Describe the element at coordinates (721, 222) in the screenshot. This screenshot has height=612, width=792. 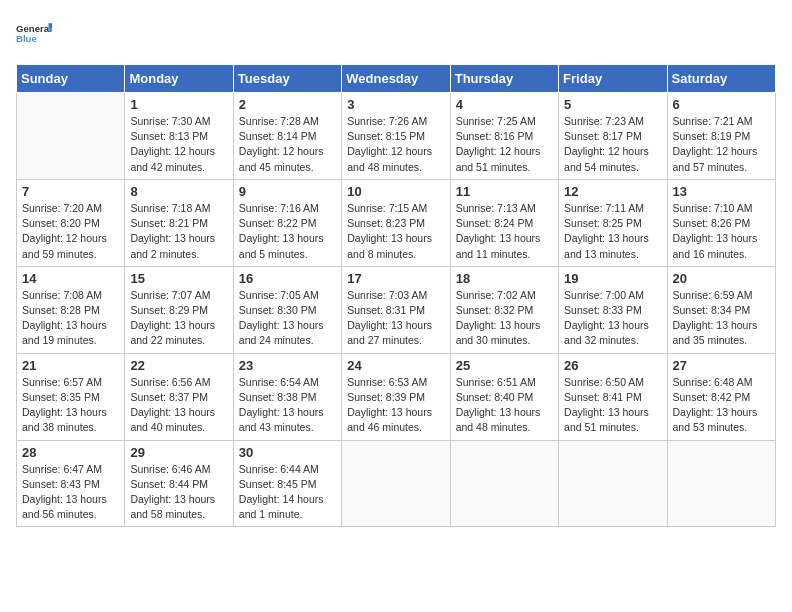
I see `day-cell: 13Sunrise: 7:10 AM Sunset: 8:26 PM Dayli…` at that location.